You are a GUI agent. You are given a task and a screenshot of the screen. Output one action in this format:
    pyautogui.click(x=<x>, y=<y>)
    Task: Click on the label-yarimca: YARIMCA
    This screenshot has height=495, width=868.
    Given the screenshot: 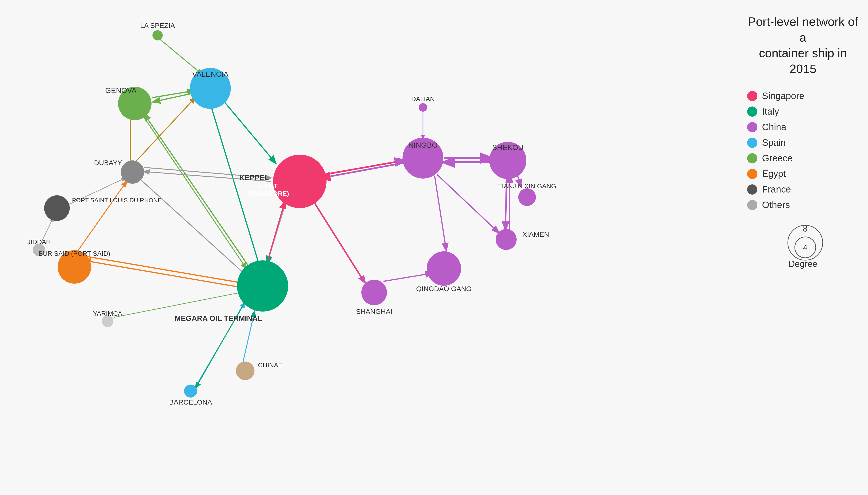 What is the action you would take?
    pyautogui.click(x=108, y=313)
    